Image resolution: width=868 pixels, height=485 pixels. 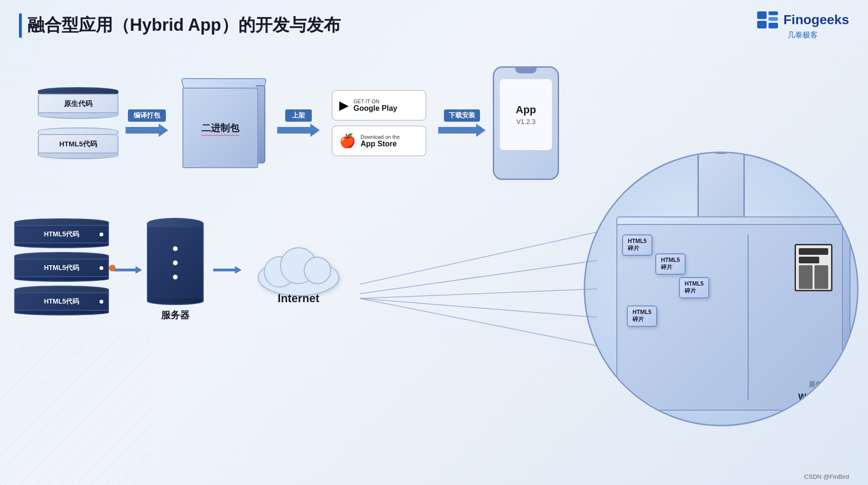 What do you see at coordinates (220, 128) in the screenshot?
I see `binary-label: 二进制包` at bounding box center [220, 128].